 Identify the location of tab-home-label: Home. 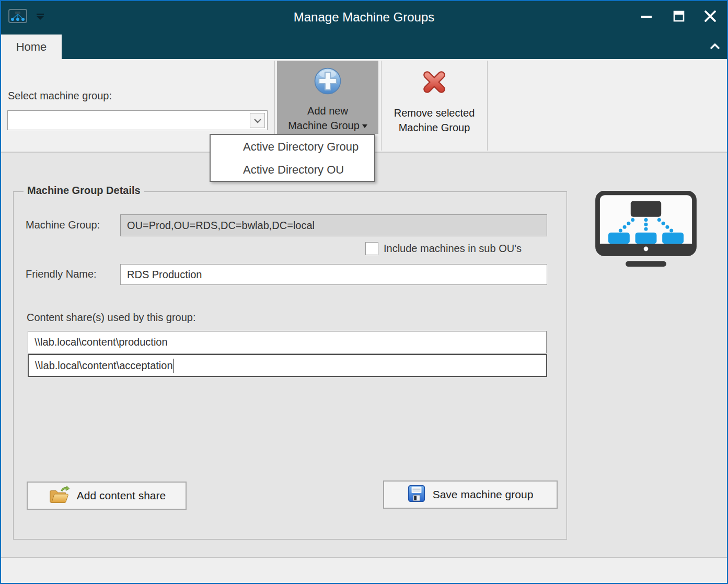
(31, 47).